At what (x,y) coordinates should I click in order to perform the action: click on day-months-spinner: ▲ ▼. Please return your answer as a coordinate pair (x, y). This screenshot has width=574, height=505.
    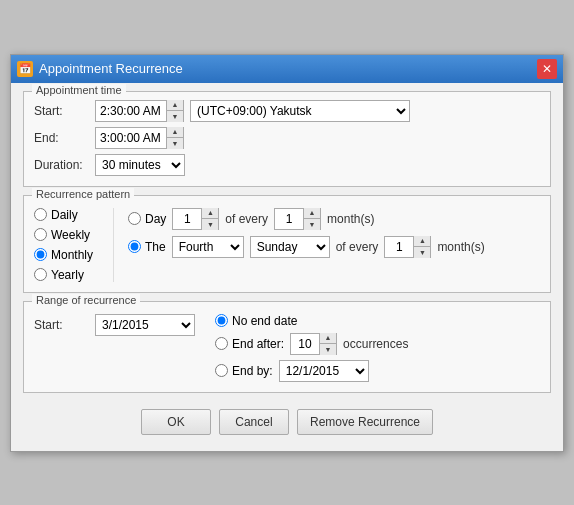
    Looking at the image, I should click on (298, 219).